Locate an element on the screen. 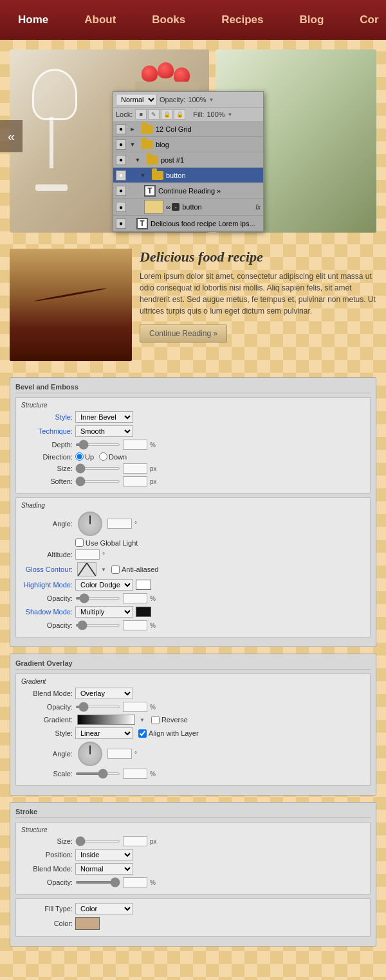 This screenshot has width=386, height=980. go-angle-dial is located at coordinates (90, 754).